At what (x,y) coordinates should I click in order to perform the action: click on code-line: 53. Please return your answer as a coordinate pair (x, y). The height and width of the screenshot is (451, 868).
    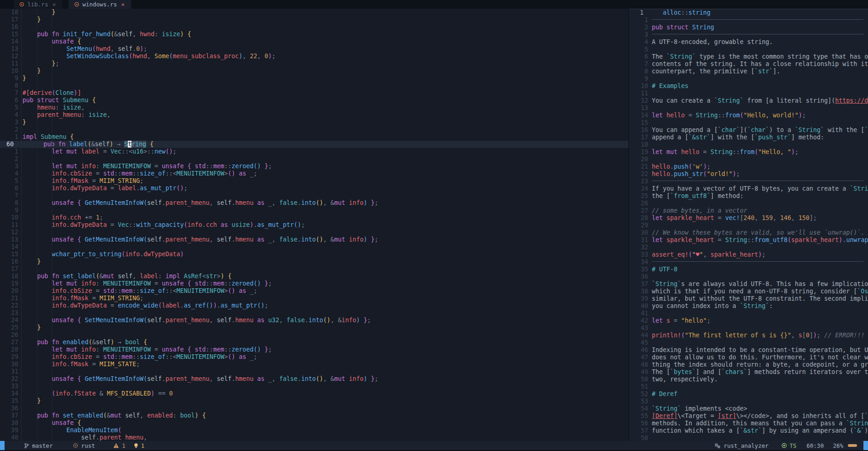
    Looking at the image, I should click on (748, 402).